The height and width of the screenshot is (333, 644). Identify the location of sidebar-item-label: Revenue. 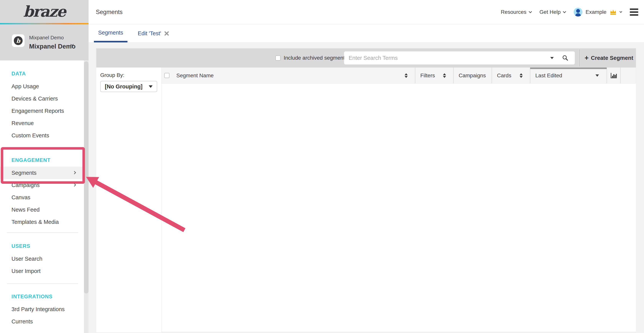
(22, 123).